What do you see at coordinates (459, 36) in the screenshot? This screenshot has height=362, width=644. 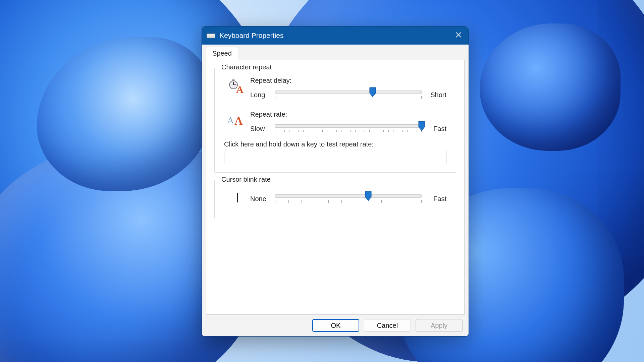 I see `close-button` at bounding box center [459, 36].